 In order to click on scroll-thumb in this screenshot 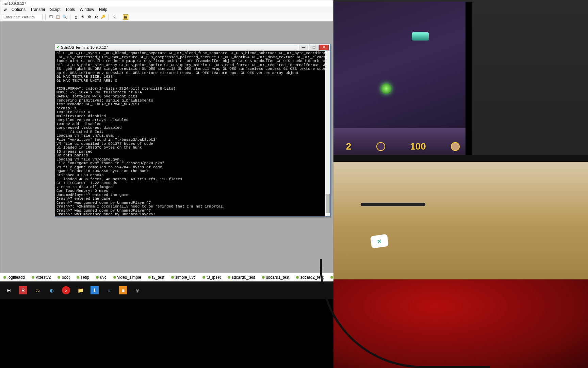, I will do `click(328, 203)`.